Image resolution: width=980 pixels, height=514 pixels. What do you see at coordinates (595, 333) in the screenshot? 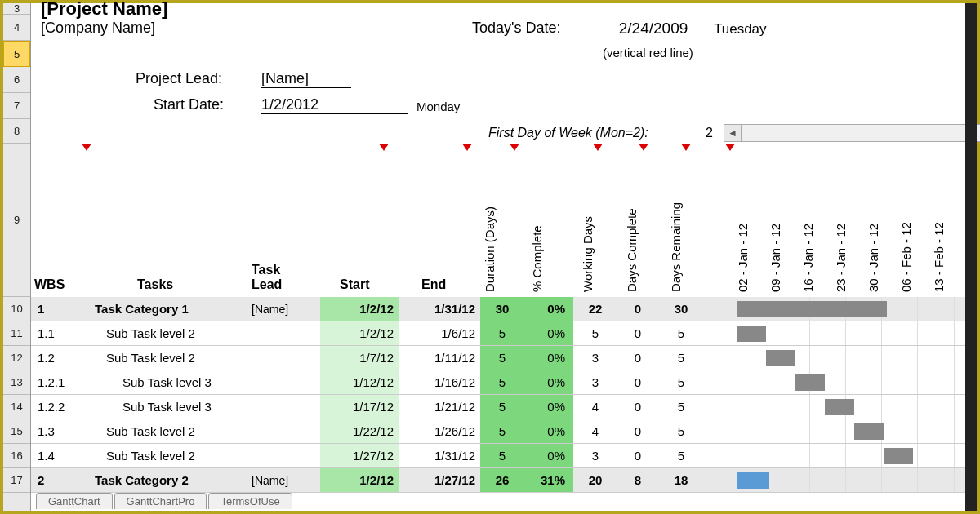
I see `cell-working-days: 5` at bounding box center [595, 333].